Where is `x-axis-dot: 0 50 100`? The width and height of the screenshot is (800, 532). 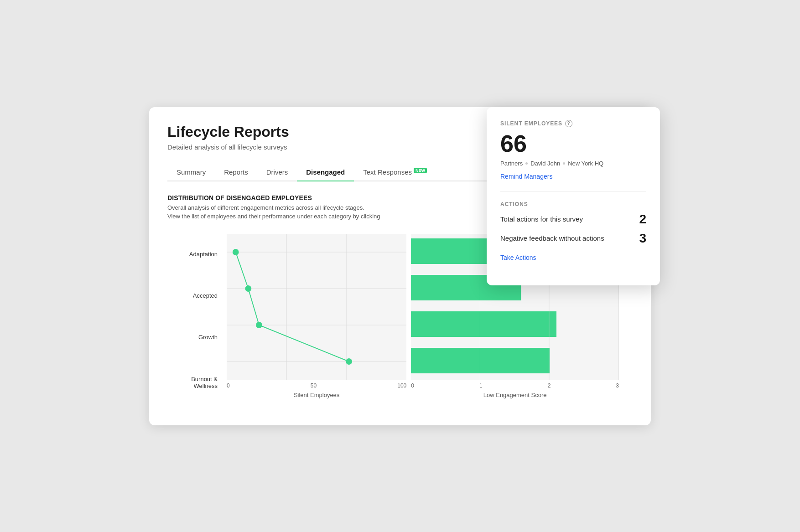
x-axis-dot: 0 50 100 is located at coordinates (317, 384).